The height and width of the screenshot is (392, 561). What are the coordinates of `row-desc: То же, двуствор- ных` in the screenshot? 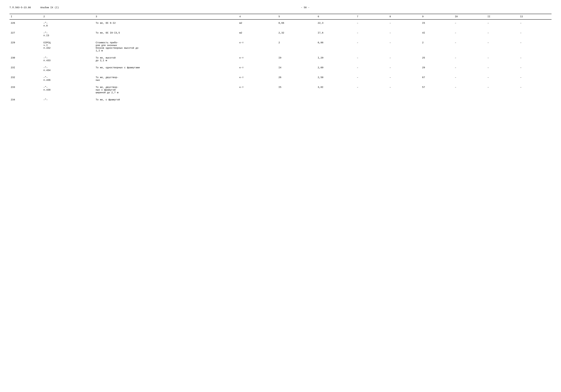 It's located at (166, 79).